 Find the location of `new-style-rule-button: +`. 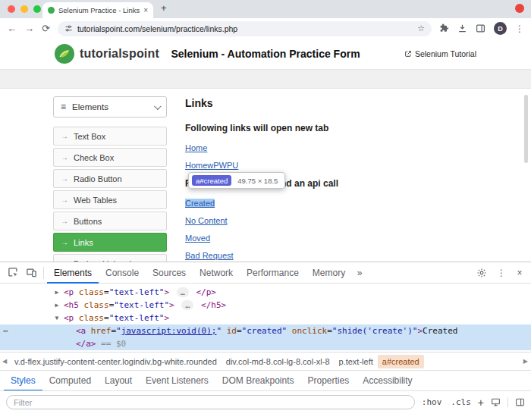

new-style-rule-button: + is located at coordinates (481, 403).